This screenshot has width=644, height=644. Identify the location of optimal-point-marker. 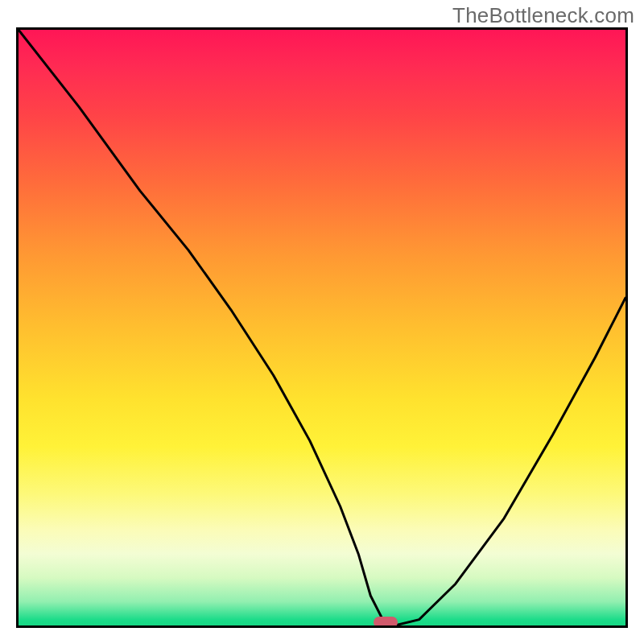
(386, 622).